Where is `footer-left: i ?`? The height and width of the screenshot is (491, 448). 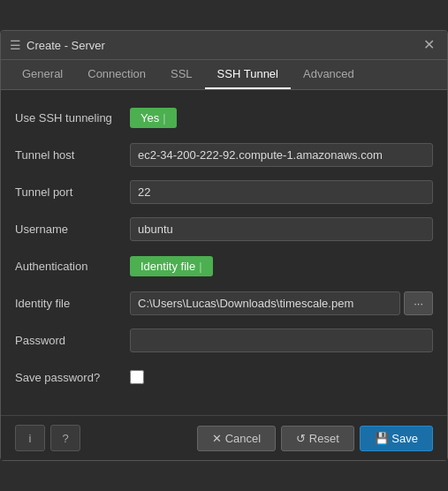
footer-left: i ? is located at coordinates (48, 438).